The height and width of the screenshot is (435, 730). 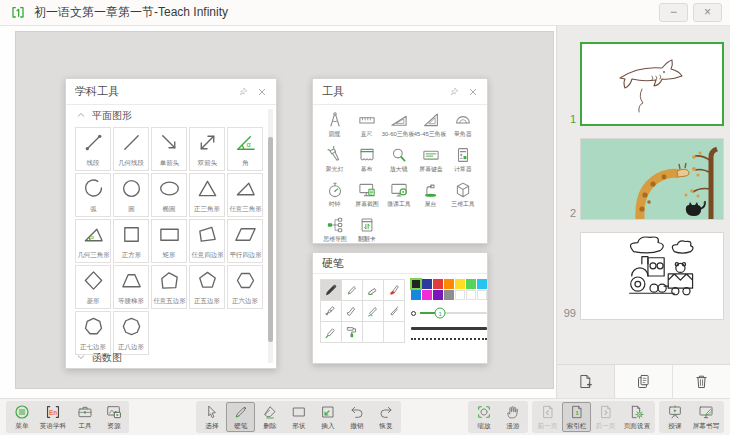 I want to click on present-button: 授课, so click(x=674, y=417).